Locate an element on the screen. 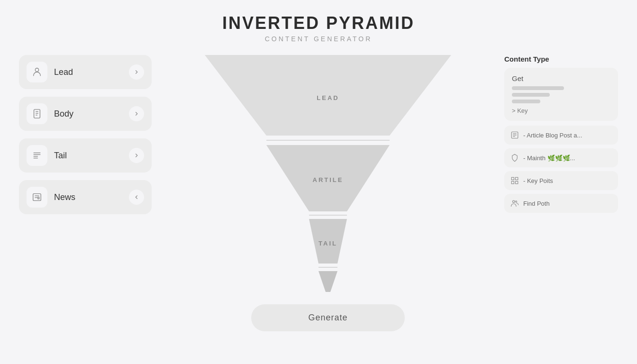 The width and height of the screenshot is (637, 364). content-option-article: - Article Blog Post a... is located at coordinates (561, 135).